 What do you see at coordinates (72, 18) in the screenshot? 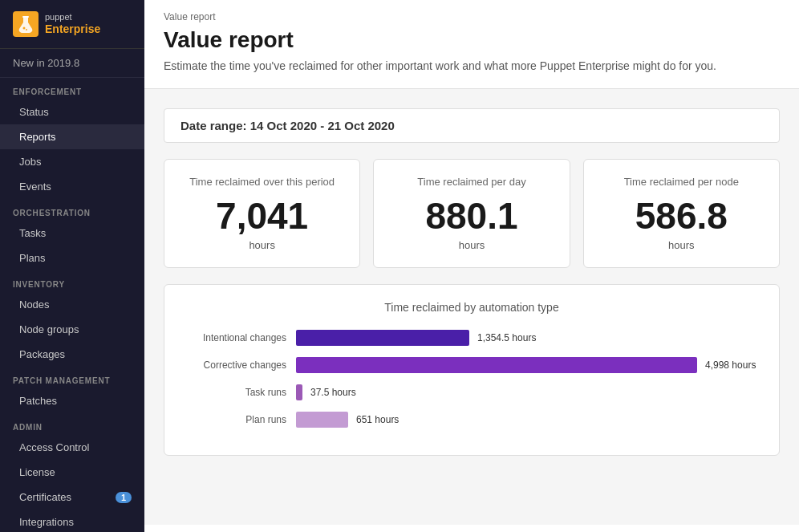
I see `puppet-label: puppet` at bounding box center [72, 18].